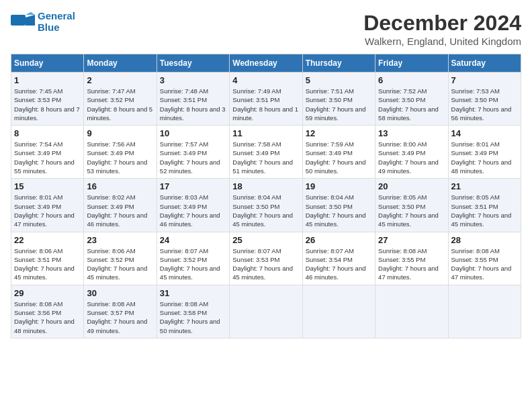 The height and width of the screenshot is (411, 532). I want to click on day-cell: 9 Sunrise: 7:56 AM Sunset: 3:49 PM Dayli…, so click(120, 152).